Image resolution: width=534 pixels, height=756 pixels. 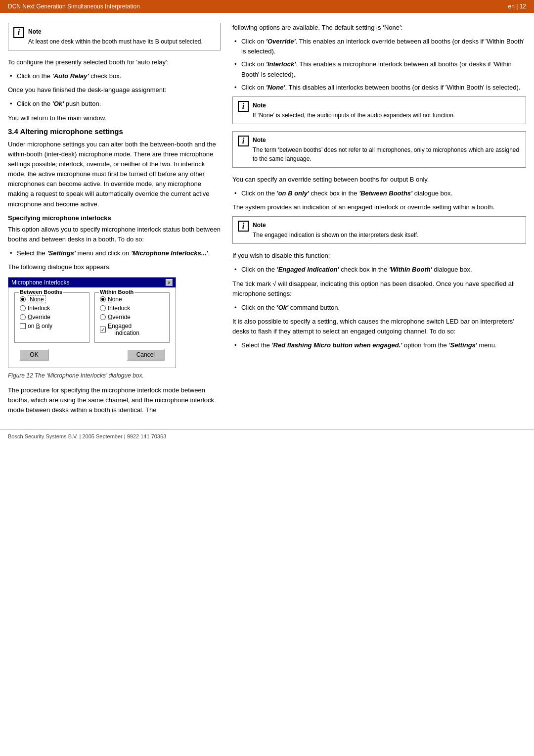 What do you see at coordinates (92, 328) in the screenshot?
I see `dialog-body: Between Booths None Interlock` at bounding box center [92, 328].